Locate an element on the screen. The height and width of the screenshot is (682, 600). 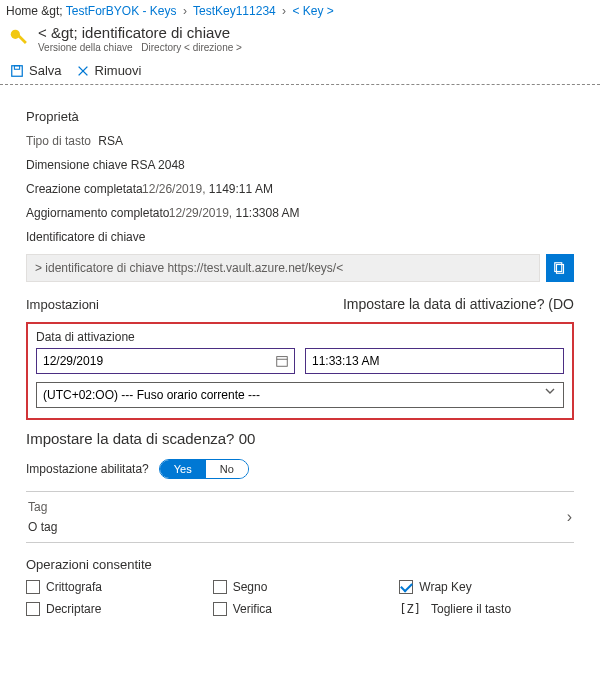
op-verify: Verifica is located at coordinates (300, 609).